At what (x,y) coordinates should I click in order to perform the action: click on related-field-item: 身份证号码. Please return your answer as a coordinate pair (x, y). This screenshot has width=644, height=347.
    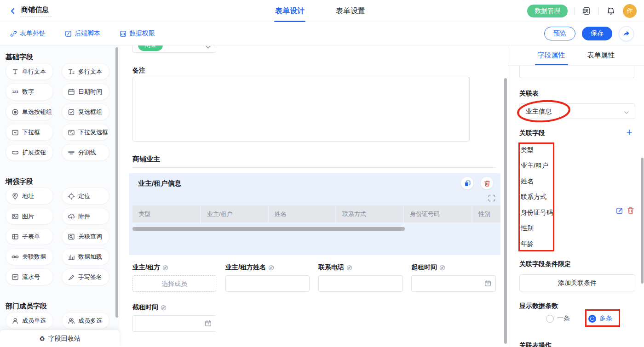
    Looking at the image, I should click on (537, 212).